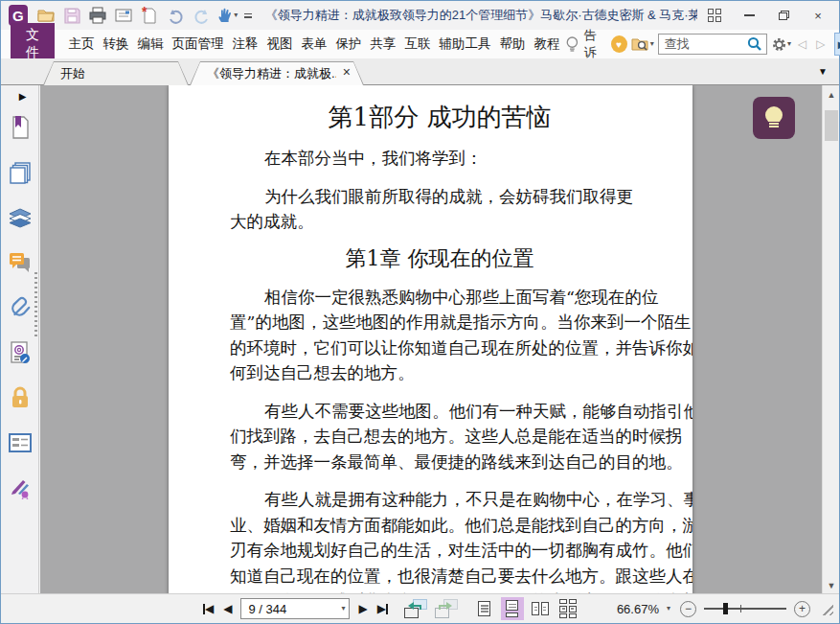  Describe the element at coordinates (512, 609) in the screenshot. I see `continuous-view-button` at that location.